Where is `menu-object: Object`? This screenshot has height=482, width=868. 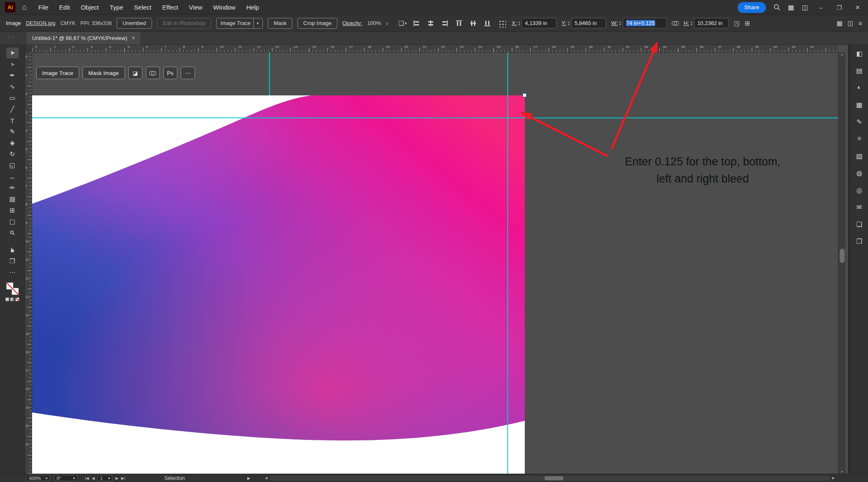 menu-object: Object is located at coordinates (90, 7).